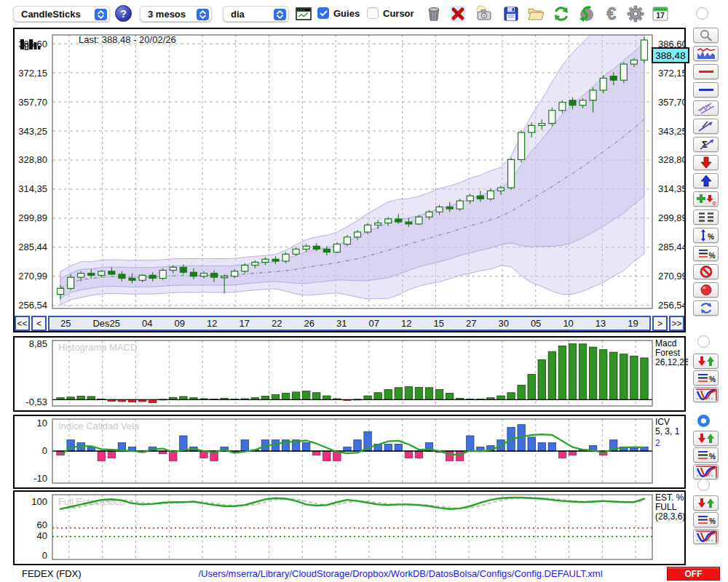 The width and height of the screenshot is (728, 582). I want to click on stoch-updown-button, so click(706, 503).